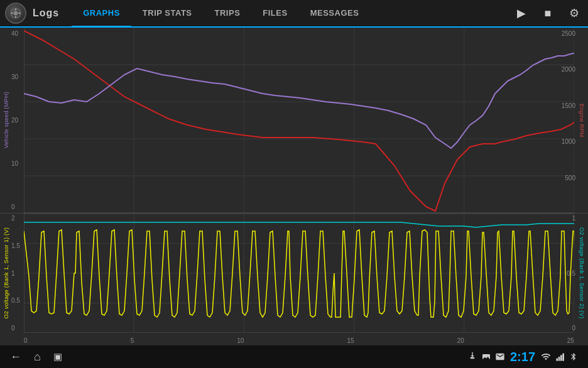  What do you see at coordinates (560, 357) in the screenshot?
I see `signal-icon` at bounding box center [560, 357].